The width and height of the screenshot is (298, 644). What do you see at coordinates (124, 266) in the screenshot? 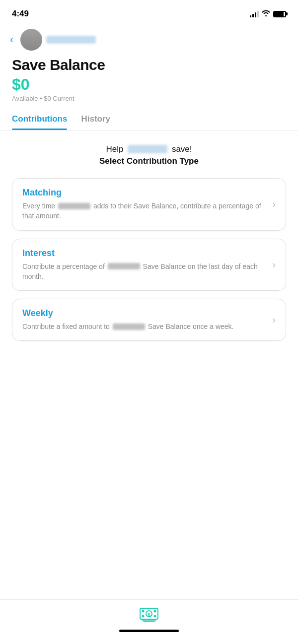
I see `name-blur-interest` at bounding box center [124, 266].